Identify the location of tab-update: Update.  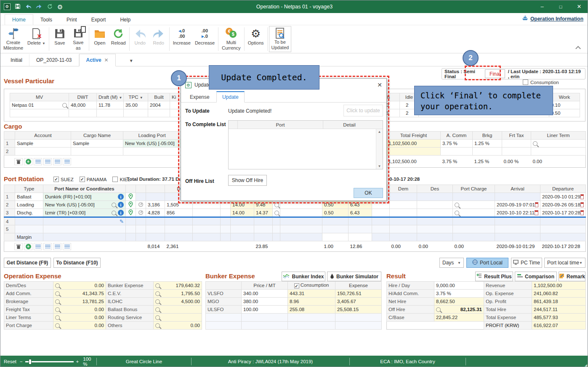
(231, 97).